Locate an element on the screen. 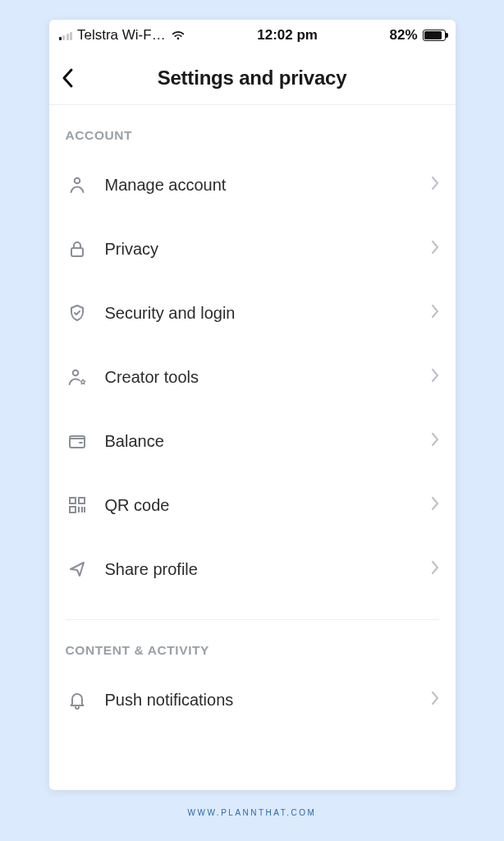 The image size is (504, 841). row-manage-account: Manage account is located at coordinates (253, 185).